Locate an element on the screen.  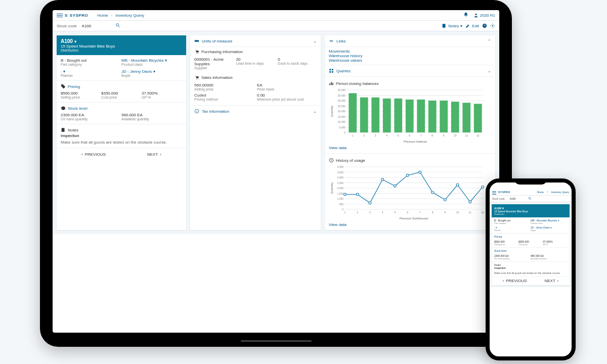
notes-title: Notes is located at coordinates (73, 130).